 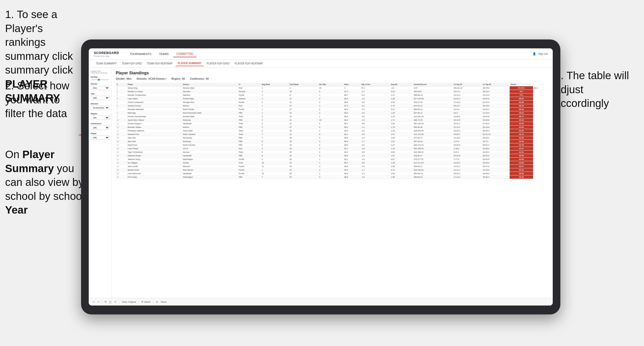 What do you see at coordinates (332, 79) in the screenshot?
I see `standings-filters: Gender: Men Division: NCAA Division I Re…` at bounding box center [332, 79].